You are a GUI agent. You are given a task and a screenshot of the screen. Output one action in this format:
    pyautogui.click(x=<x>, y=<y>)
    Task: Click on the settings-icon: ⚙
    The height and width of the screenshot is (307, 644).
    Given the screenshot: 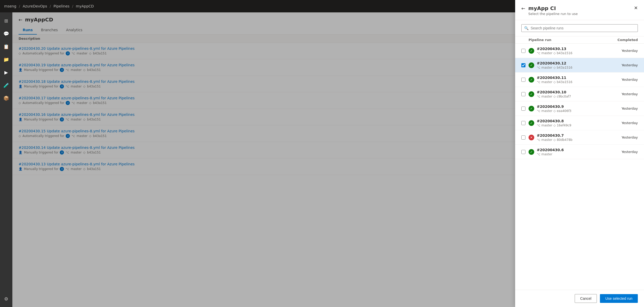 What is the action you would take?
    pyautogui.click(x=6, y=299)
    